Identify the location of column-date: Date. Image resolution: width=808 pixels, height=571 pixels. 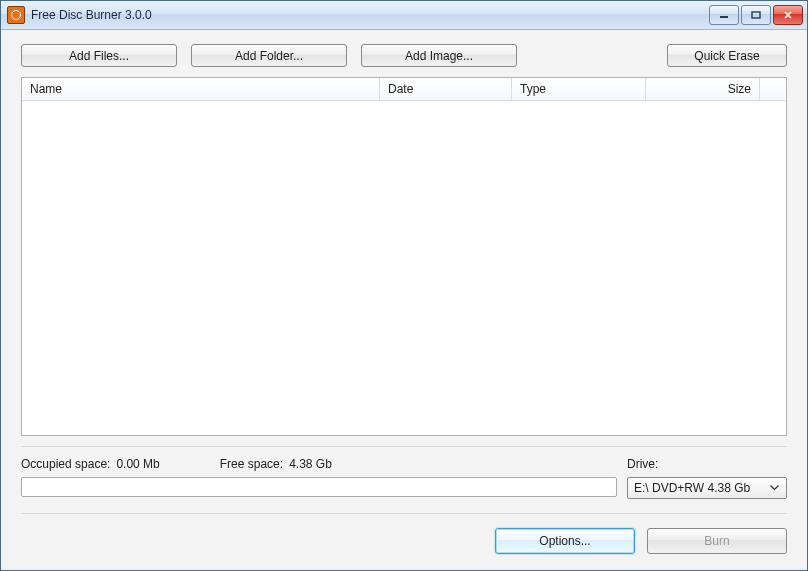
(446, 89).